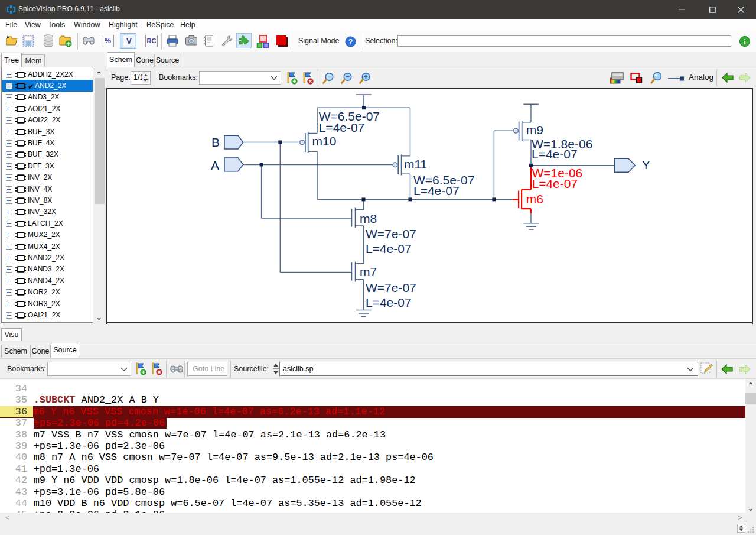 The height and width of the screenshot is (535, 756). Describe the element at coordinates (646, 164) in the screenshot. I see `svg-text: Y` at that location.